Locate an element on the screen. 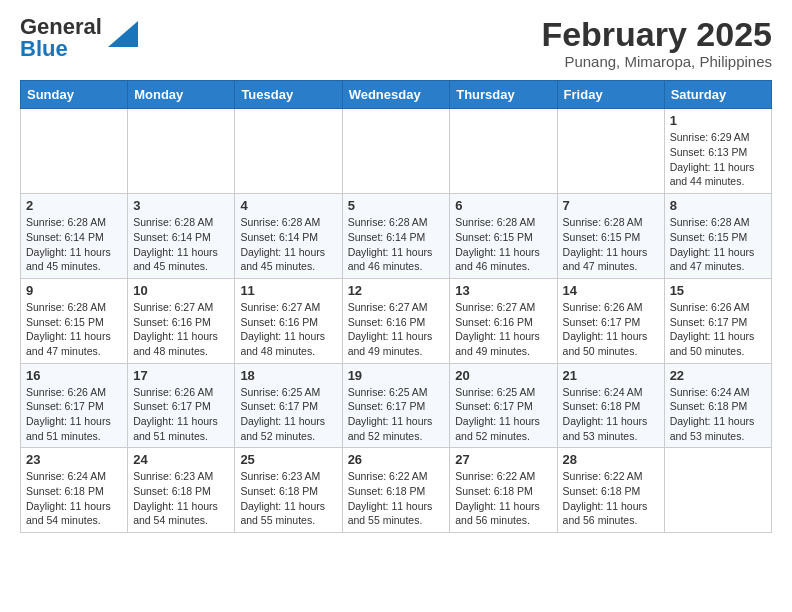 The image size is (792, 612). day-info: Sunrise: 6:29 AM Sunset: 6:13 PM Dayligh… is located at coordinates (718, 160).